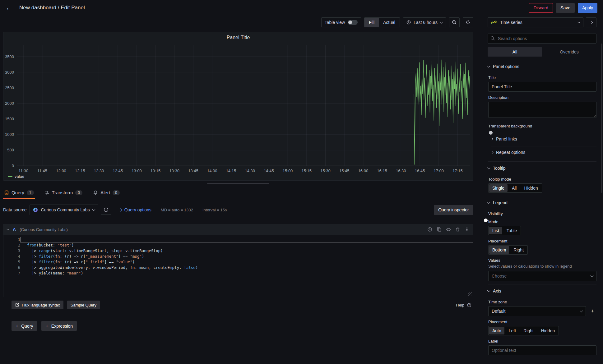  Describe the element at coordinates (37, 305) in the screenshot. I see `flux-syntax-button: Flux language syntax` at that location.